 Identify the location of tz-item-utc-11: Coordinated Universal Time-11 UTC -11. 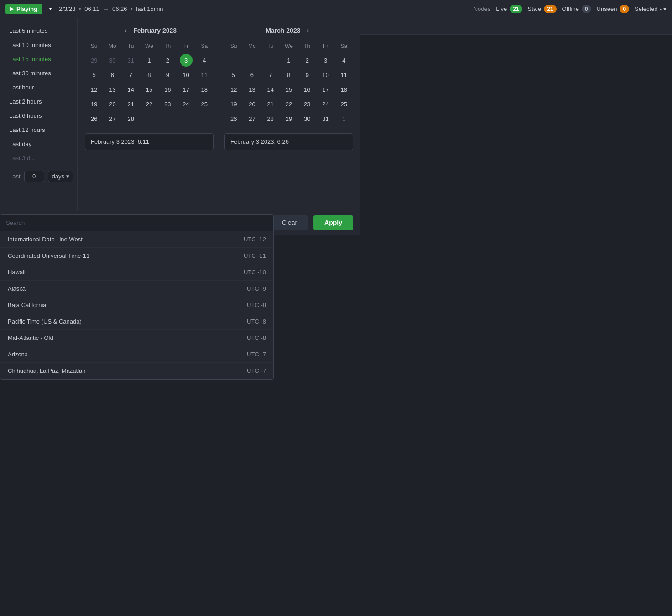
(137, 256).